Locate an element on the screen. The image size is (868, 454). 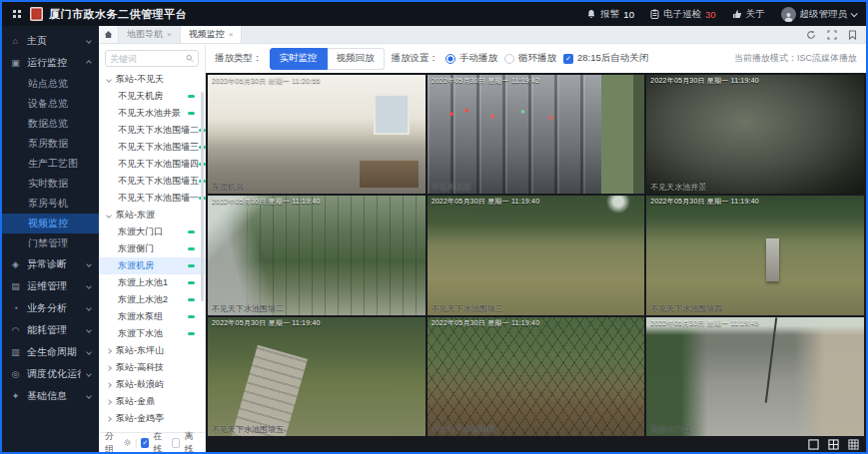
video-cell: 2022年05月30日 星期一 11:19:40 不见天下水池围墙四 is located at coordinates (755, 255).